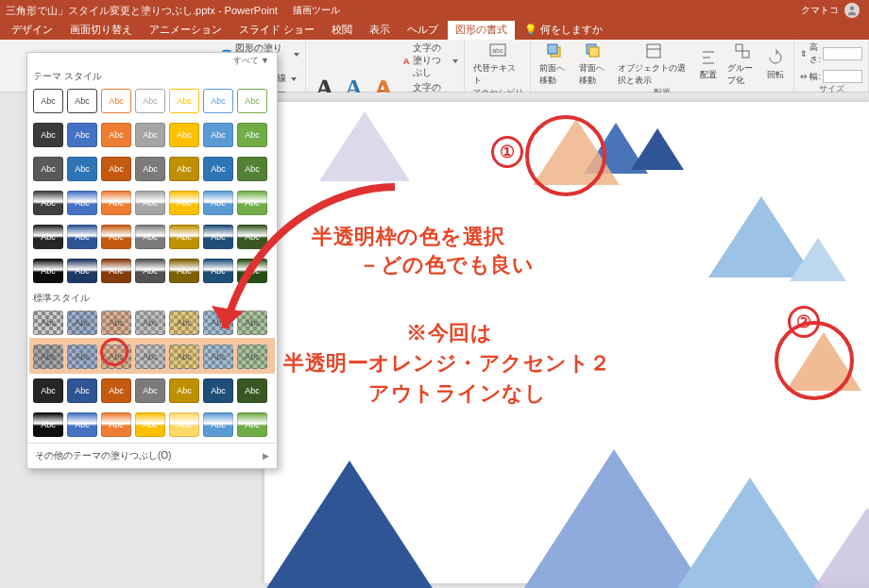  I want to click on alt-text-button: abc 代替テキスト, so click(497, 64).